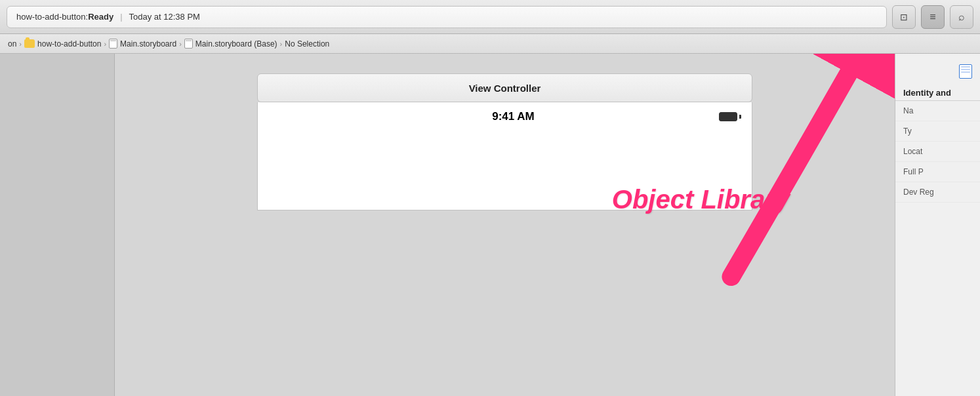  Describe the element at coordinates (904, 17) in the screenshot. I see `object-library-button: ⊡` at that location.